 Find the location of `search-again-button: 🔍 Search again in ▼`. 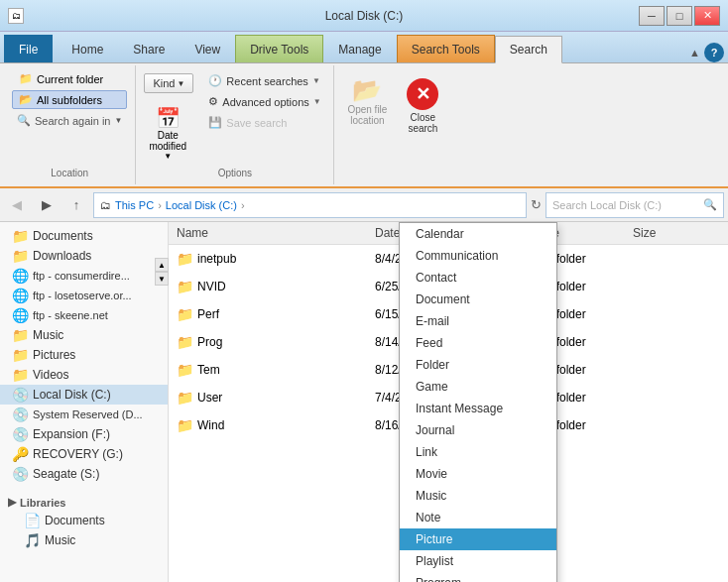

search-again-button: 🔍 Search again in ▼ is located at coordinates (69, 121).